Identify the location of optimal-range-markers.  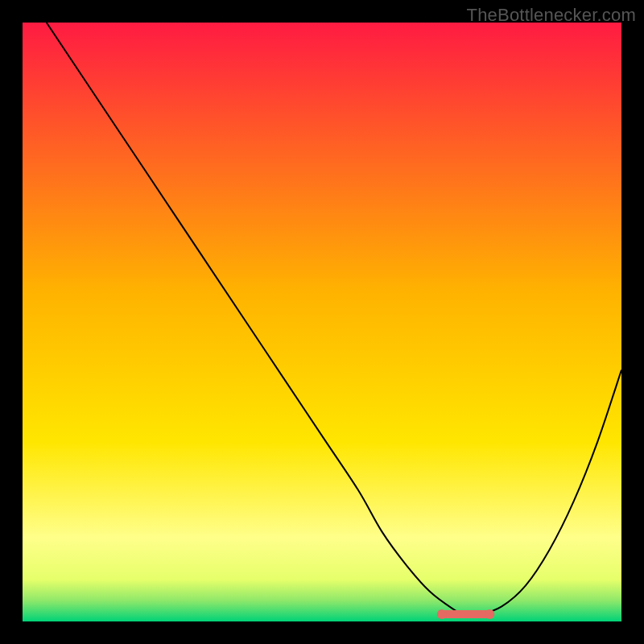
(466, 614).